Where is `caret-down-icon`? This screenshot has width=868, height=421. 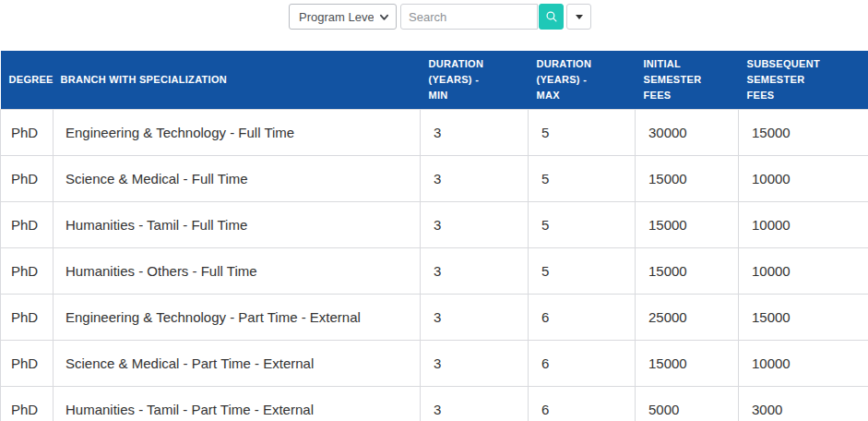 caret-down-icon is located at coordinates (579, 17).